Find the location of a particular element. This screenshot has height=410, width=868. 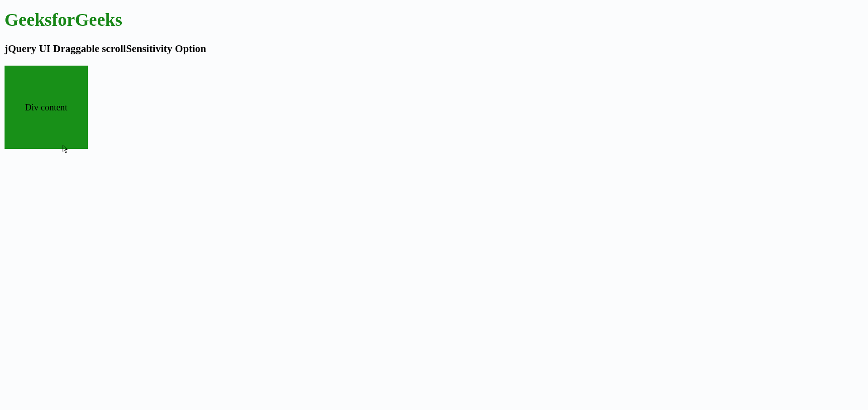

draggable-div: Div content is located at coordinates (46, 107).